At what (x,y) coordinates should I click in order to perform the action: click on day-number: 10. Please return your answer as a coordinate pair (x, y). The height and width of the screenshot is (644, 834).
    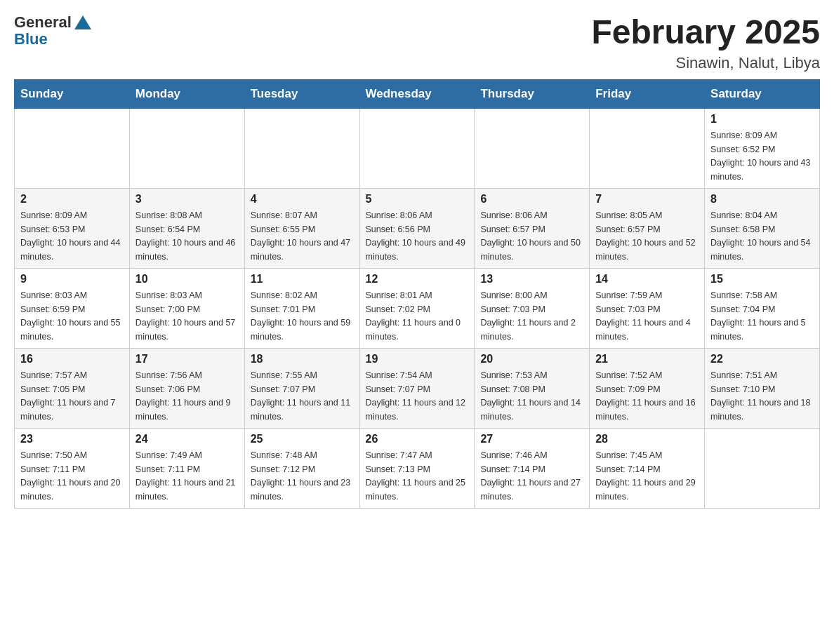
    Looking at the image, I should click on (187, 279).